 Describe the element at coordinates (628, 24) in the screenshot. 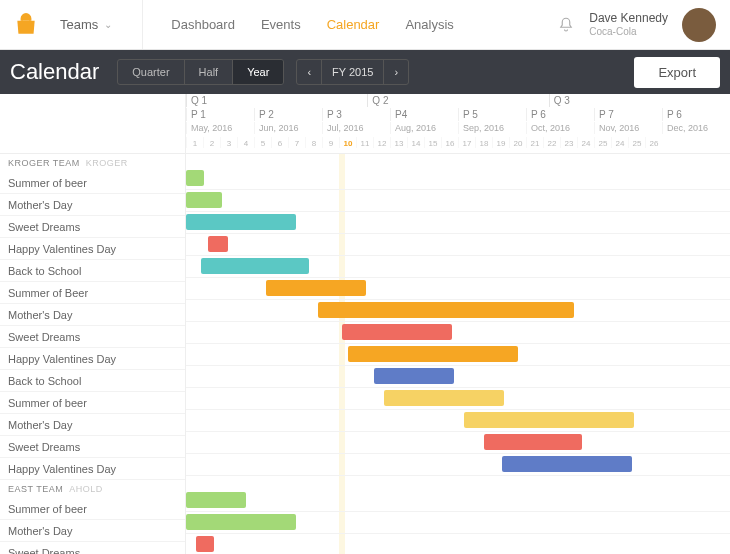

I see `user-block: Dave Kennedy Coca-Cola` at that location.